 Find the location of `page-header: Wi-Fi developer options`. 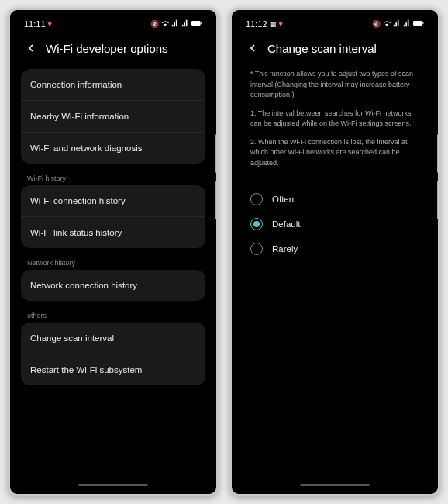

page-header: Wi-Fi developer options is located at coordinates (113, 50).